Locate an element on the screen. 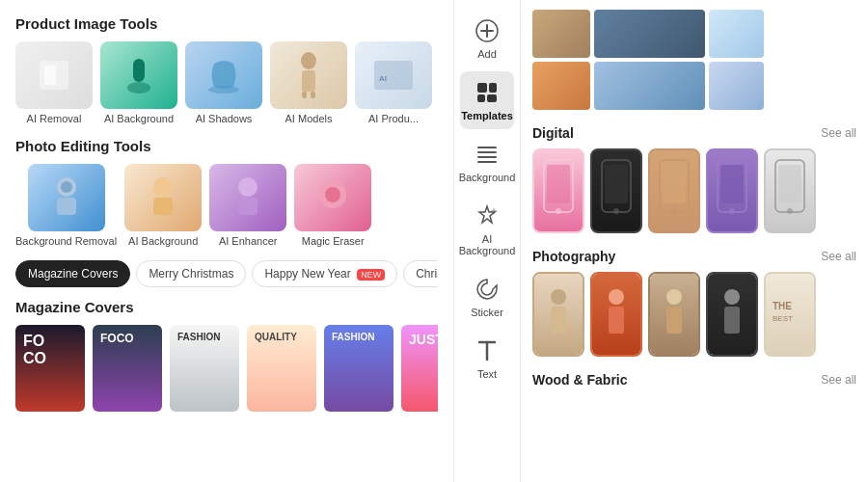 The height and width of the screenshot is (482, 868). mag-text-quality: QUALITY is located at coordinates (282, 337).